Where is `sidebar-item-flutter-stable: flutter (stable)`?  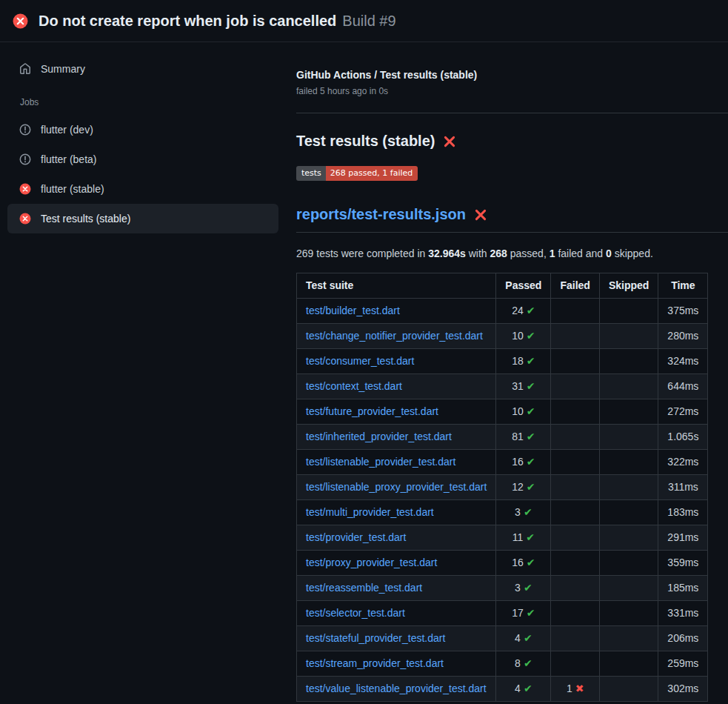 sidebar-item-flutter-stable: flutter (stable) is located at coordinates (143, 189).